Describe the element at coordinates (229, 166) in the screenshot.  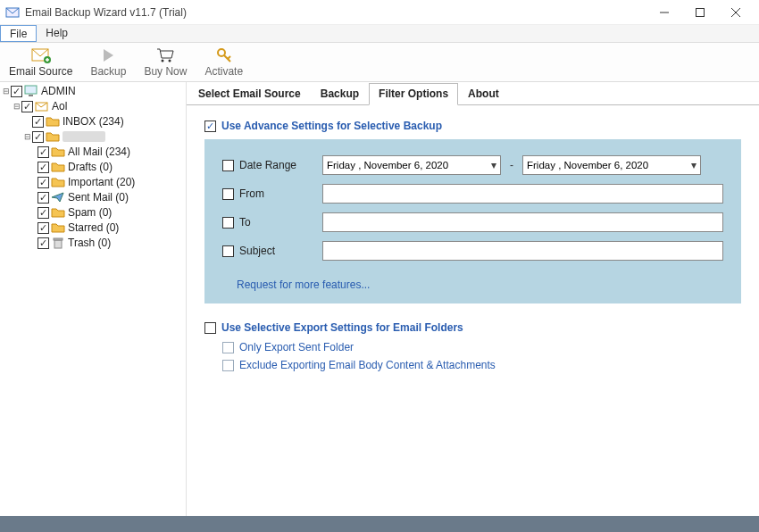
I see `daterange-checkbox` at that location.